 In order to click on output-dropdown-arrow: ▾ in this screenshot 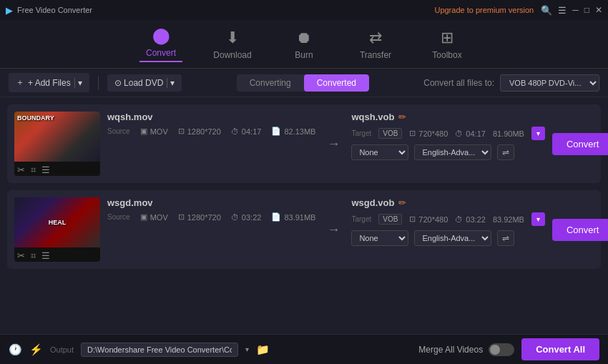, I will do `click(247, 349)`.